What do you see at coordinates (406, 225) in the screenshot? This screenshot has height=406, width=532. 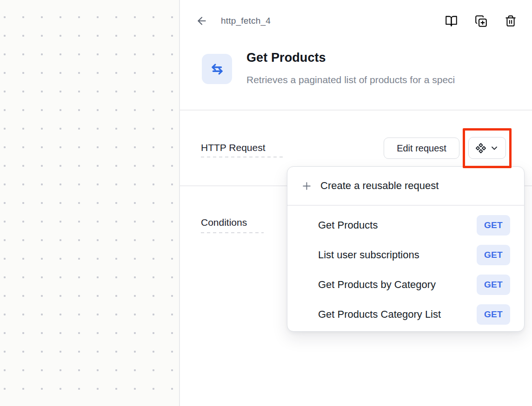 I see `menu-item-get-products: Get Products GET` at bounding box center [406, 225].